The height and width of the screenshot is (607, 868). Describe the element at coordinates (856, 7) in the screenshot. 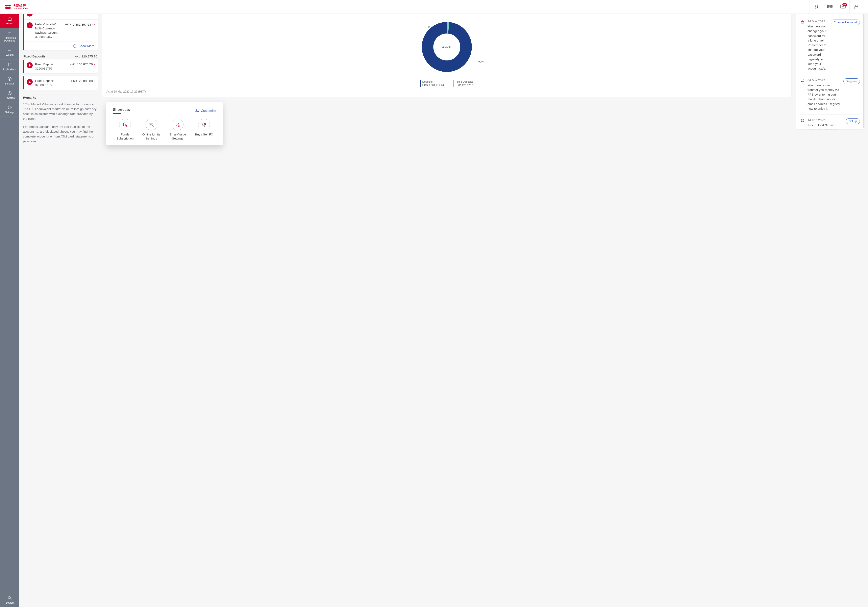

I see `lock-icon` at that location.